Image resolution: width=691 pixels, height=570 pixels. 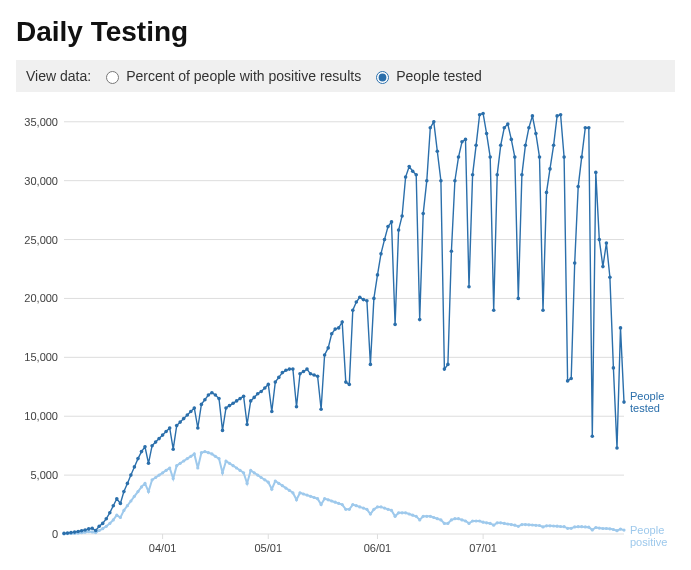 I want to click on radio-option-tested: People tested, so click(x=426, y=76).